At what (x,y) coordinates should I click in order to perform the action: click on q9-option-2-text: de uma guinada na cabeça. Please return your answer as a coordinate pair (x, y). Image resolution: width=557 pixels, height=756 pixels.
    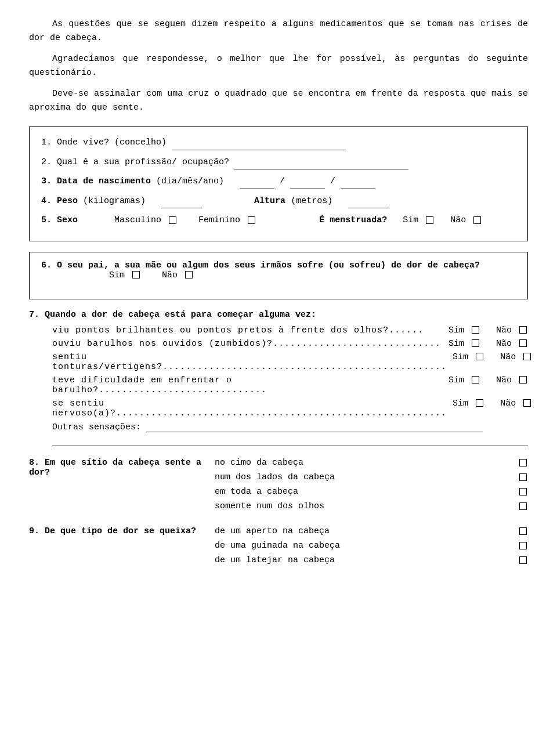
    Looking at the image, I should click on (366, 545).